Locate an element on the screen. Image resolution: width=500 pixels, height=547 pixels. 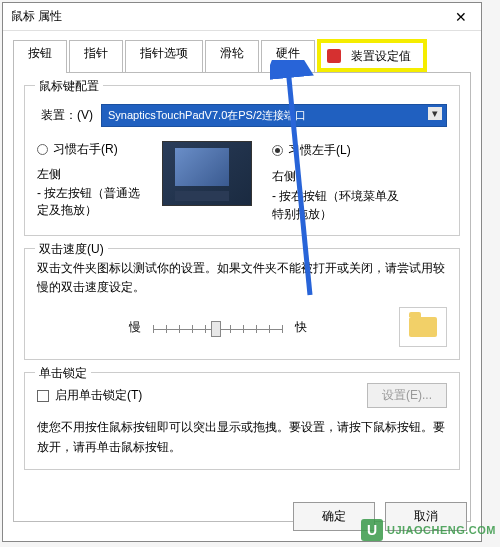
tab-buttons: 按钮 is located at coordinates (40, 56).